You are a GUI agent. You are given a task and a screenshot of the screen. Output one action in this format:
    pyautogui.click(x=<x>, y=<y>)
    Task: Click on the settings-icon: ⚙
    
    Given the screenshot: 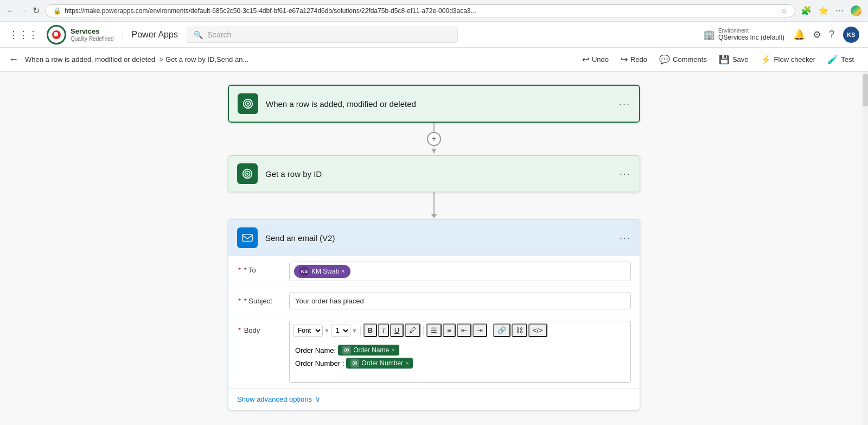 What is the action you would take?
    pyautogui.click(x=817, y=35)
    